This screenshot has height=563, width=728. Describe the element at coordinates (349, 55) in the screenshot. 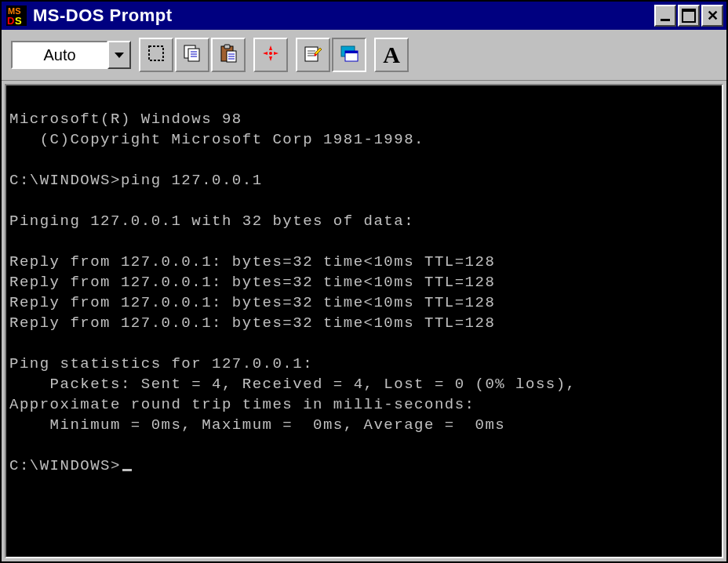

I see `background-button` at that location.